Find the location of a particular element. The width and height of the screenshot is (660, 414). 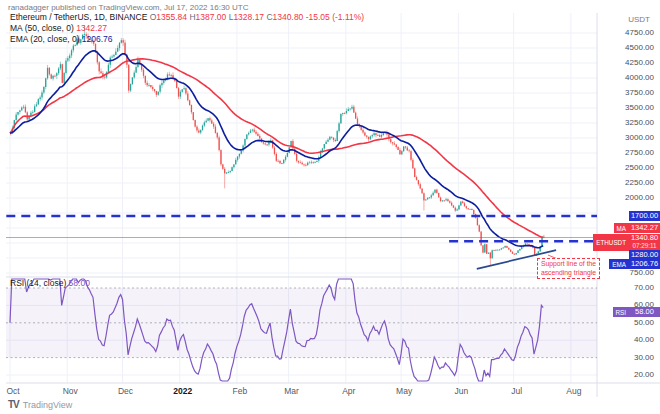

rsi-badge-value: 58.00 is located at coordinates (644, 312).